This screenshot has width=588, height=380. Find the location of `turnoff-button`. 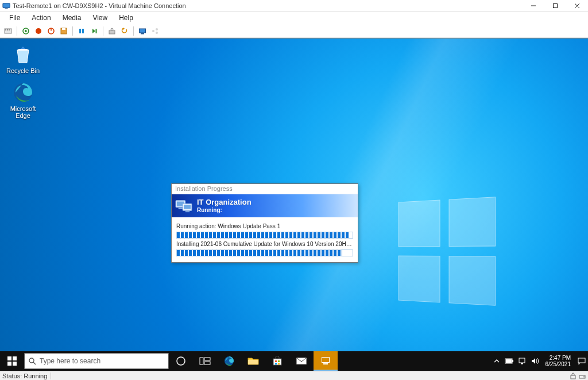

turnoff-button is located at coordinates (38, 31).